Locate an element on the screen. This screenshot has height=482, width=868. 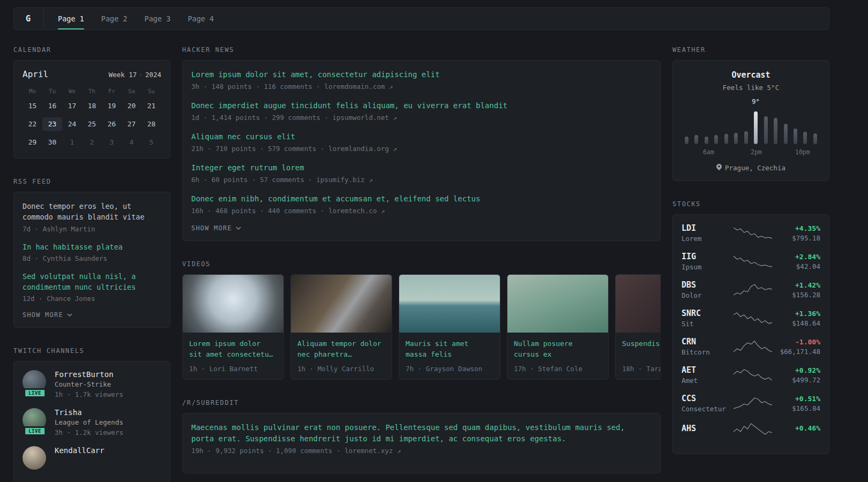
hn-source-link: loremtech.co ↗ is located at coordinates (357, 211).